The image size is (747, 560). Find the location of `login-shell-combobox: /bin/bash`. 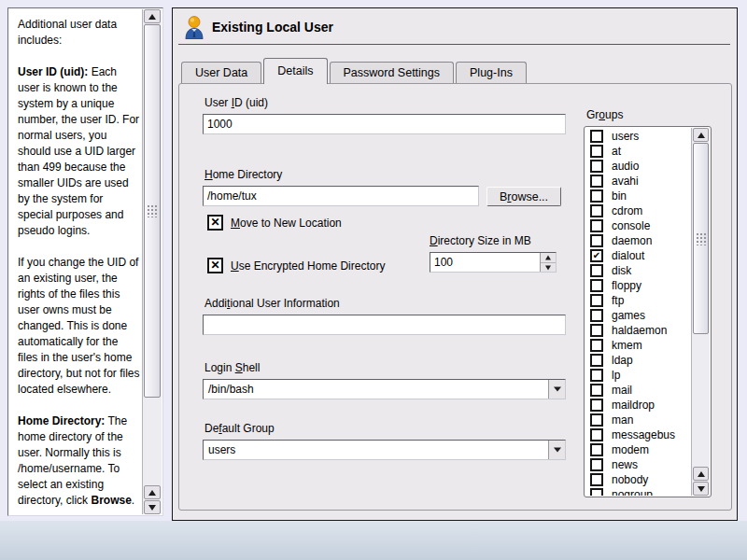

login-shell-combobox: /bin/bash is located at coordinates (385, 389).